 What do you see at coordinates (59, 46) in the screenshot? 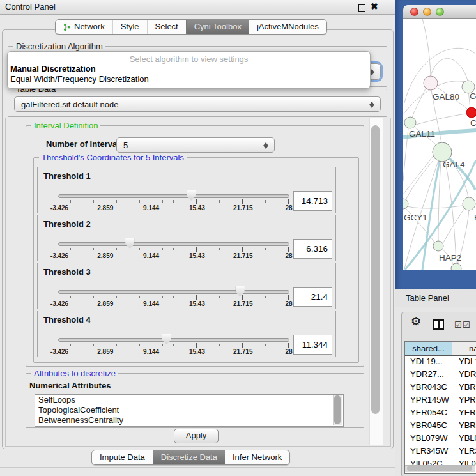
I see `discretization-algorithm-label: Discretization Algorithm` at bounding box center [59, 46].